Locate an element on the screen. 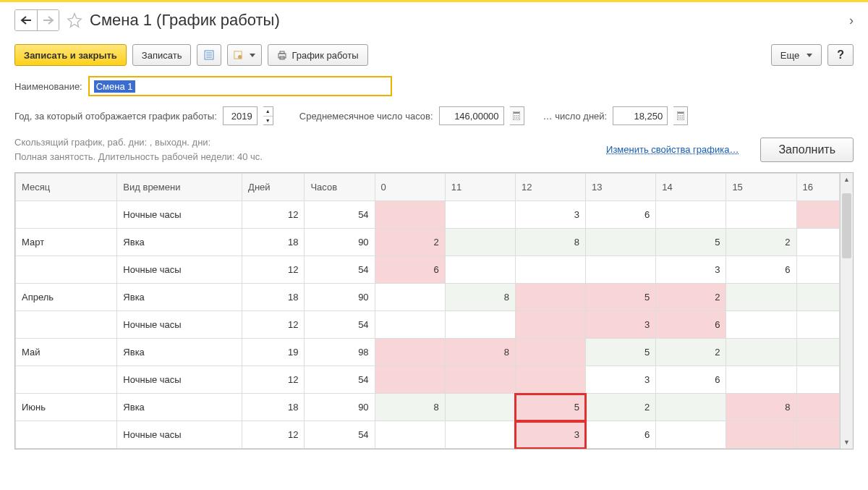 This screenshot has width=868, height=490. col-header: Вид времени is located at coordinates (179, 187).